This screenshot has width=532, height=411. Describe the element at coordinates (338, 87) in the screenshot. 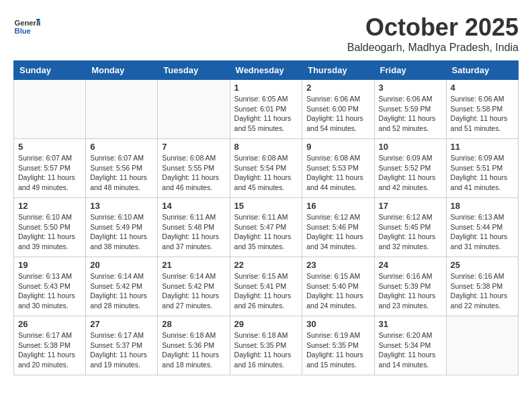

I see `day-number: 2` at that location.